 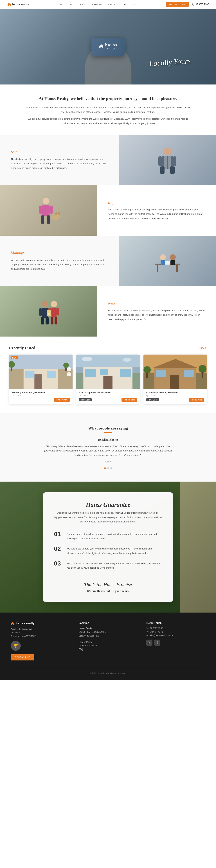 I want to click on service-manage-title: Manage, so click(x=59, y=253).